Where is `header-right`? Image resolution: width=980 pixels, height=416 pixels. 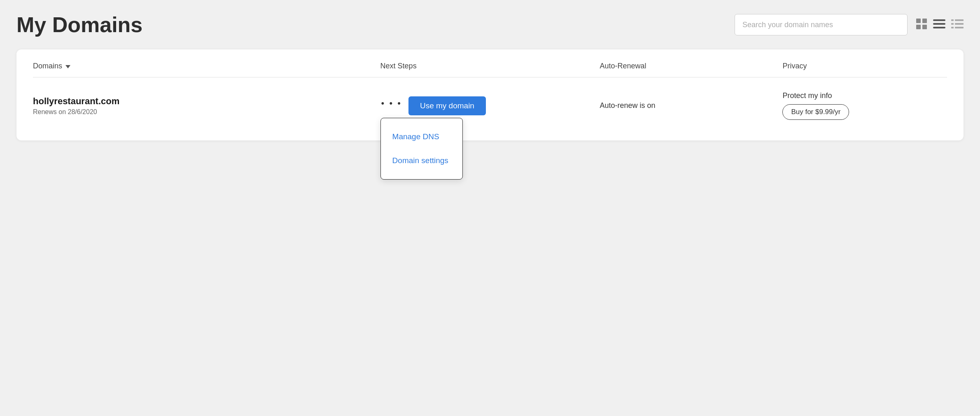
header-right is located at coordinates (849, 25).